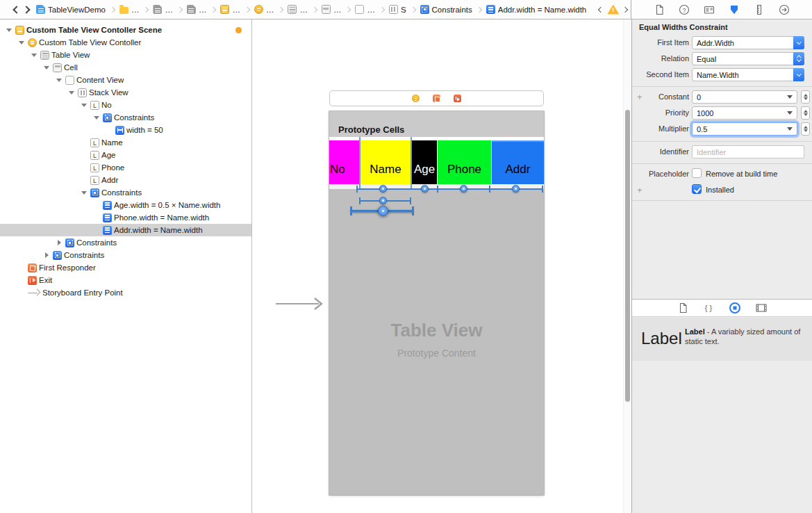  Describe the element at coordinates (748, 43) in the screenshot. I see `first-item-popup: Addr.Width` at that location.